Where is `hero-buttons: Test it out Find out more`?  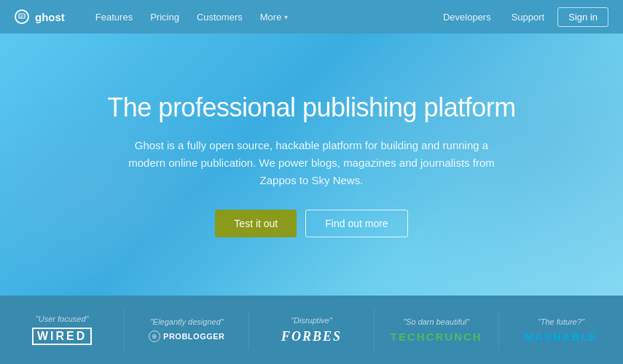
hero-buttons: Test it out Find out more is located at coordinates (311, 223).